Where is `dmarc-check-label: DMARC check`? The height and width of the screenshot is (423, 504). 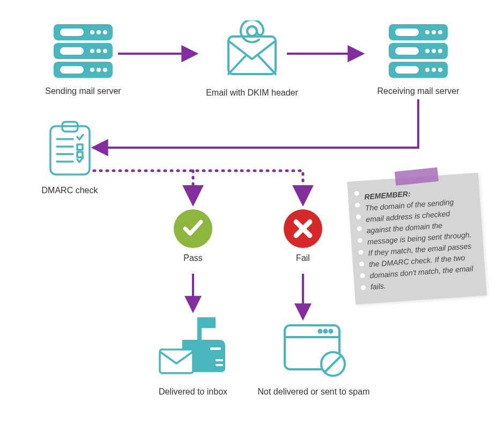
dmarc-check-label: DMARC check is located at coordinates (70, 191).